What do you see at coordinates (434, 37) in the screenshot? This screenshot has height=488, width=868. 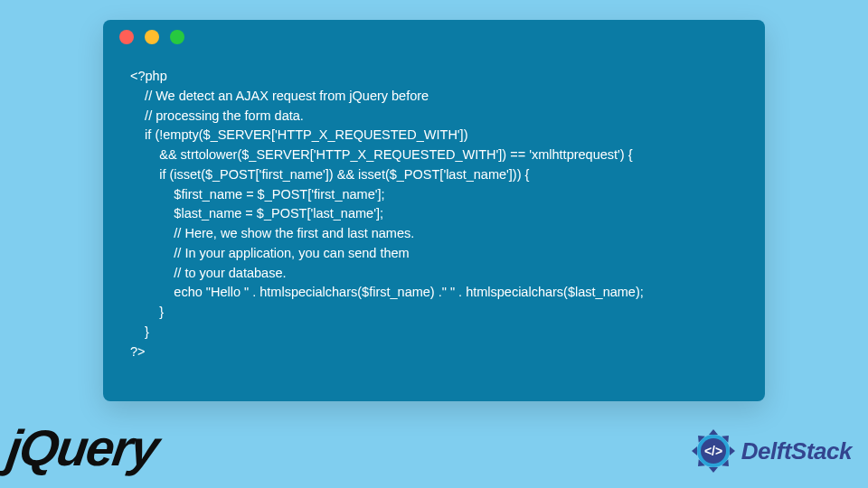 I see `titlebar` at bounding box center [434, 37].